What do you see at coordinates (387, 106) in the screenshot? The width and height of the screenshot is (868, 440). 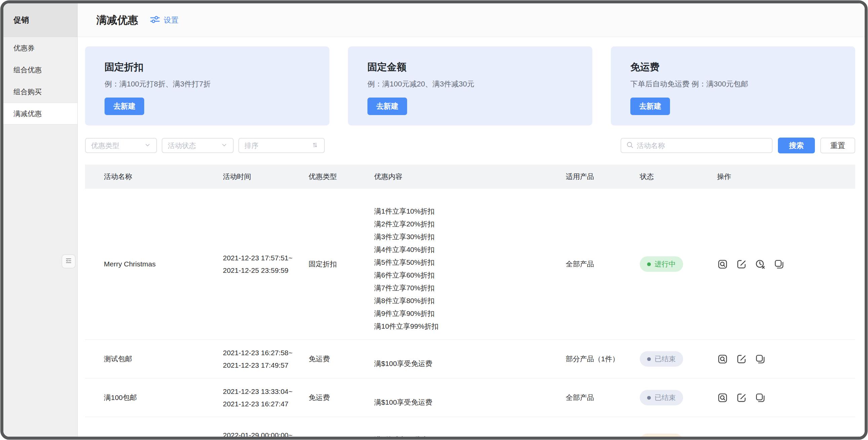 I see `create-fixed-amount-button: 去新建` at bounding box center [387, 106].